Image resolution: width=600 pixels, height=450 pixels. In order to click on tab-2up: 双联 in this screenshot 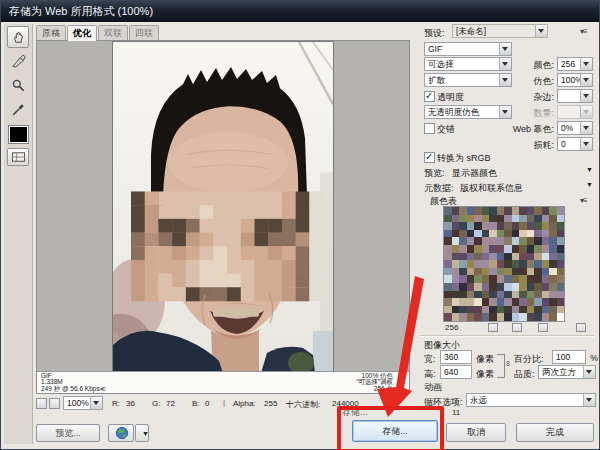, I will do `click(113, 32)`.